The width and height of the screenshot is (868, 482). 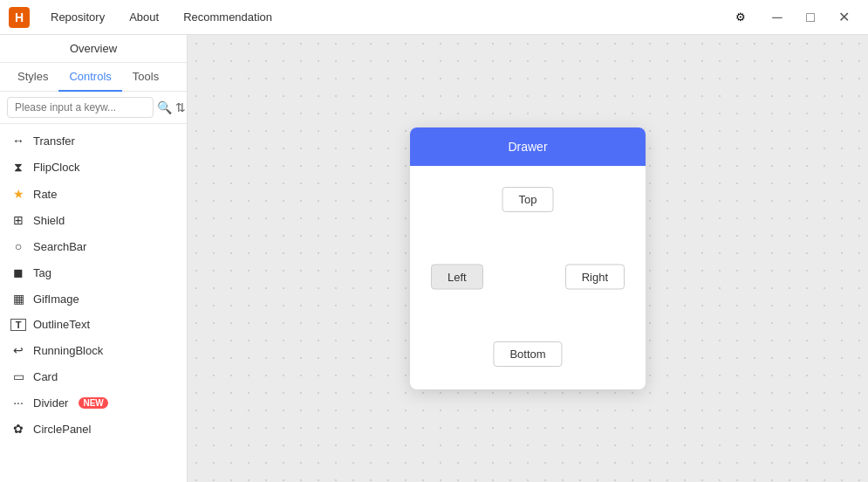 What do you see at coordinates (144, 17) in the screenshot?
I see `nav-about: About` at bounding box center [144, 17].